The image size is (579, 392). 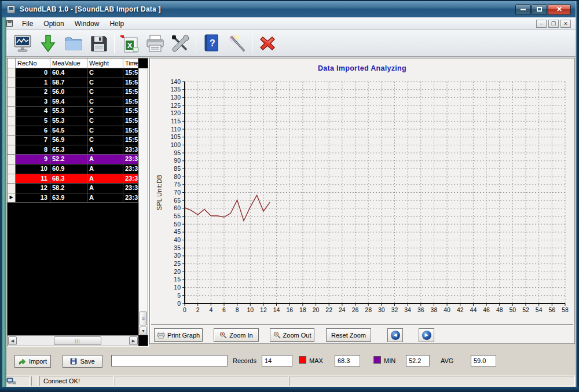 I want to click on scroll-left-button: ◀, so click(x=395, y=335).